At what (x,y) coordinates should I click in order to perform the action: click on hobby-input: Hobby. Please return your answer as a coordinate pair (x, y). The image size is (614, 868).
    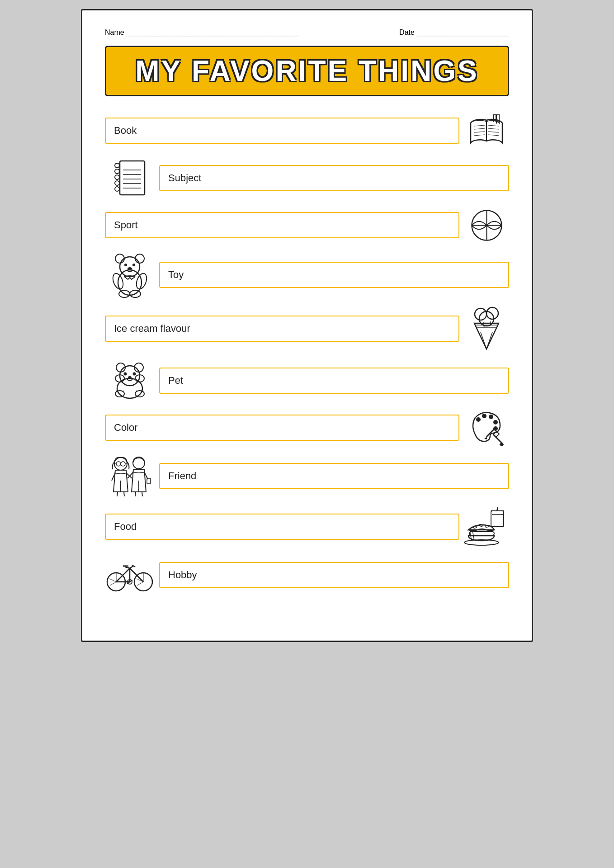
    Looking at the image, I should click on (334, 575).